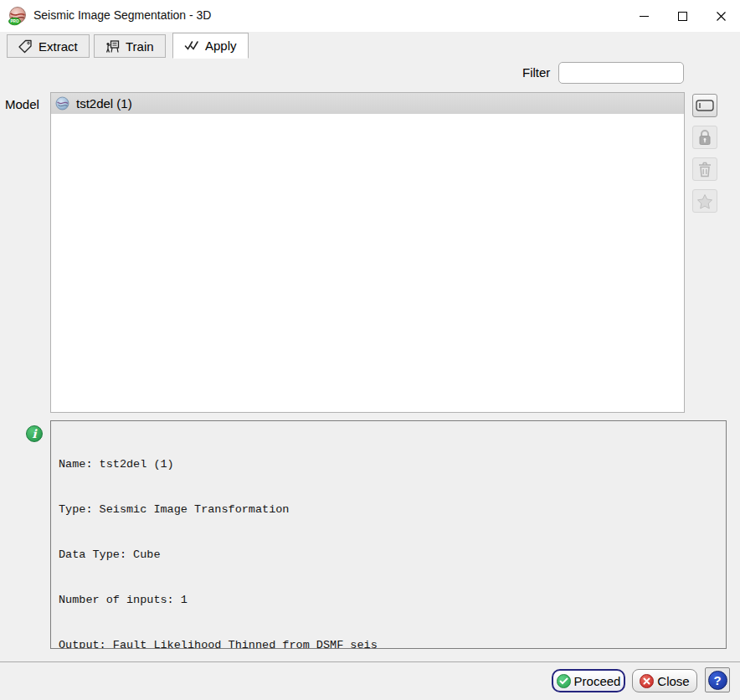 The width and height of the screenshot is (740, 700). I want to click on trash-icon, so click(705, 169).